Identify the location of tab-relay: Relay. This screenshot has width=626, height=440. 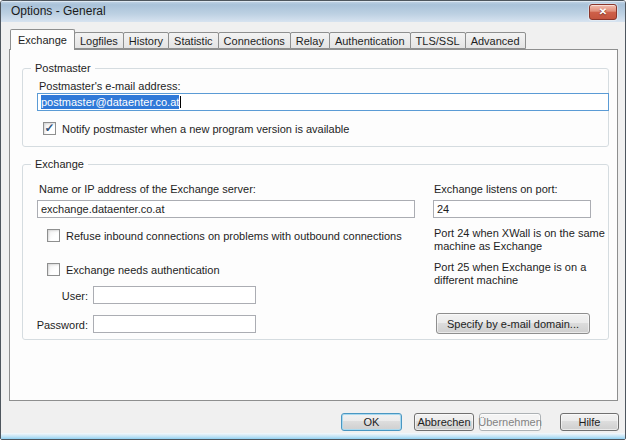
(310, 40).